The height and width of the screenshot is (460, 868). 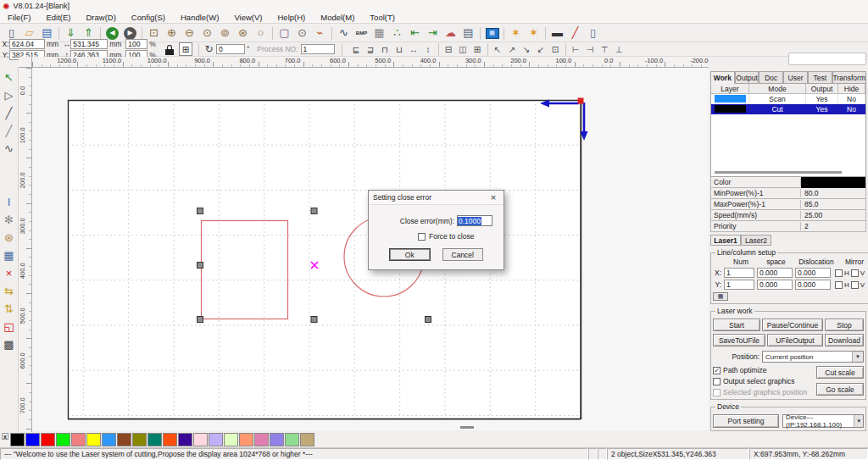 I want to click on position-dropdown: Current position▼, so click(x=813, y=357).